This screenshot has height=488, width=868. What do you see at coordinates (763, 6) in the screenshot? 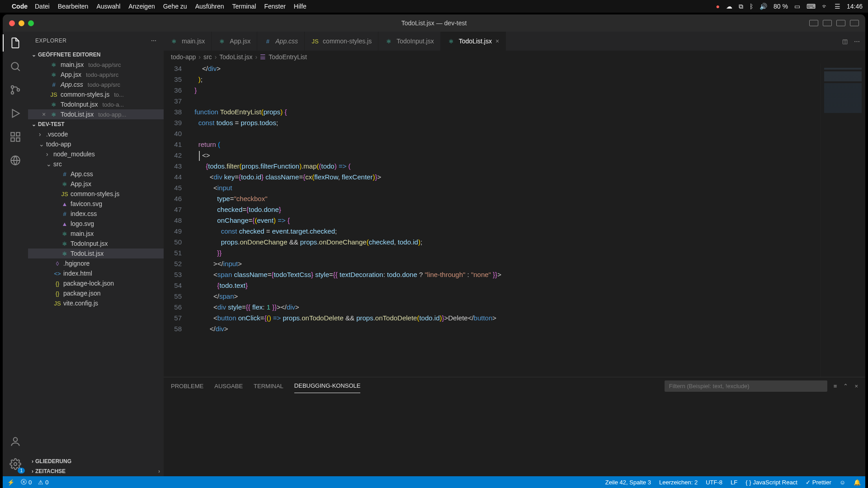
I see `volume-icon: 🔊` at bounding box center [763, 6].